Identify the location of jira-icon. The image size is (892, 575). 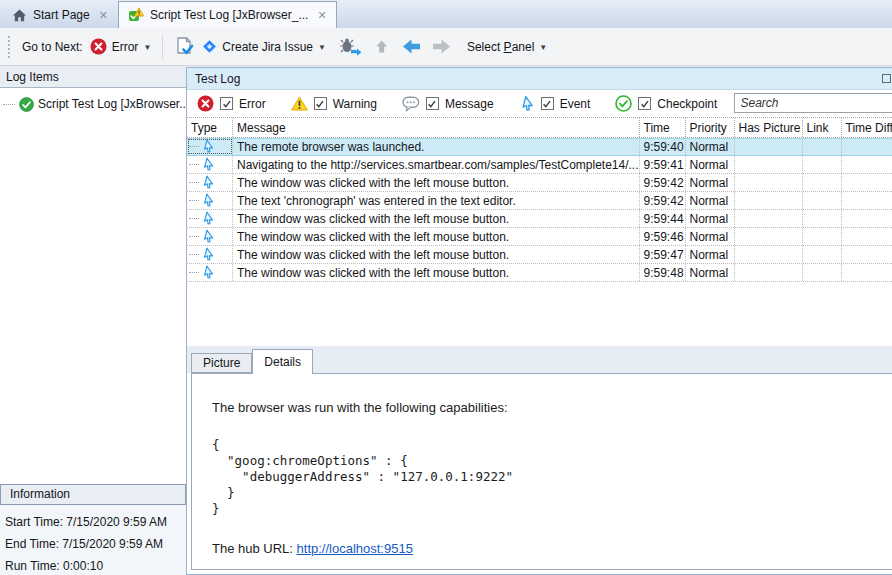
(210, 46).